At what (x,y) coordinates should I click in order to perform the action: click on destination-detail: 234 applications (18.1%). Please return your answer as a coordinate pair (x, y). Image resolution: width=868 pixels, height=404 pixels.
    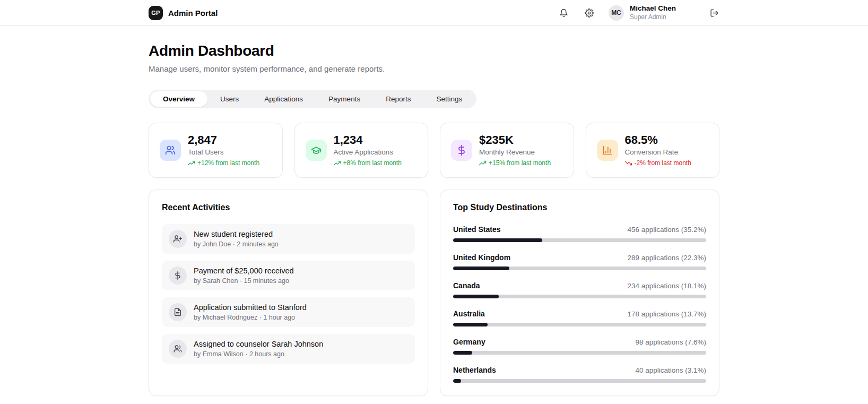
    Looking at the image, I should click on (666, 286).